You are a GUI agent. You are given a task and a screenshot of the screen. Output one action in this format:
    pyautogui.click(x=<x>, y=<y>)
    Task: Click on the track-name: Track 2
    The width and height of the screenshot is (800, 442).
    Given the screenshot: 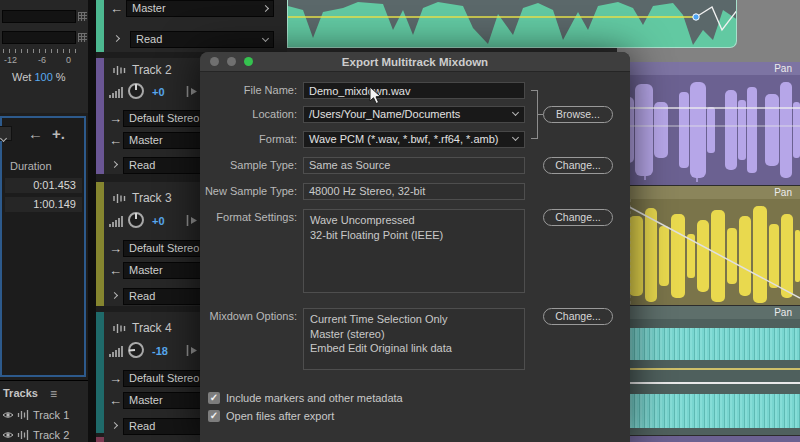 What is the action you would take?
    pyautogui.click(x=152, y=70)
    